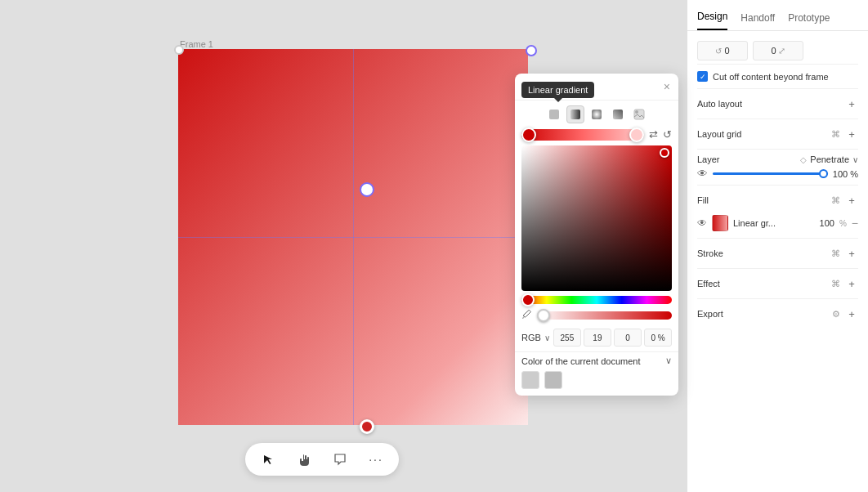 This screenshot has width=868, height=492. Describe the element at coordinates (703, 77) in the screenshot. I see `checkbox-check-icon: ✓` at that location.